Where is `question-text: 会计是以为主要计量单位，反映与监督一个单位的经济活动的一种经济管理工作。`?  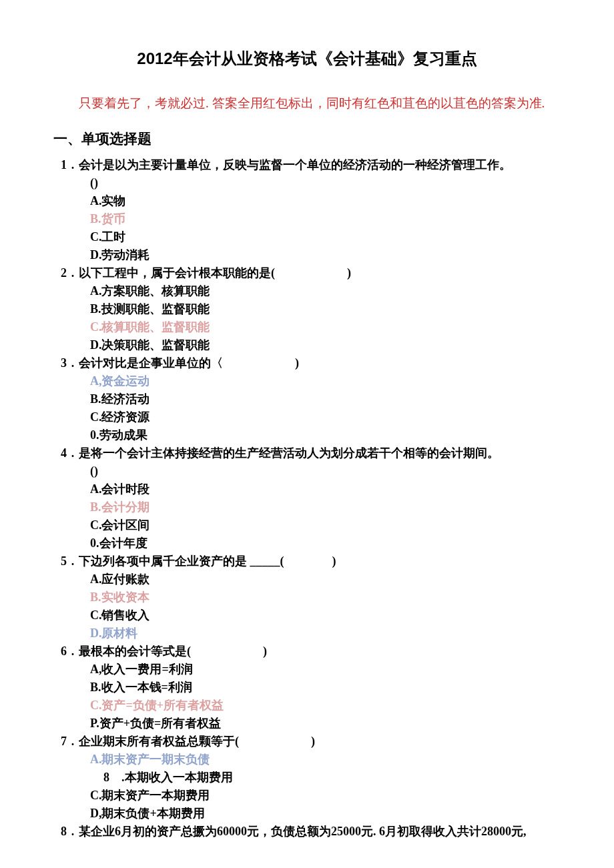
question-text: 会计是以为主要计量单位，反映与监督一个单位的经济活动的一种经济管理工作。 is located at coordinates (320, 165).